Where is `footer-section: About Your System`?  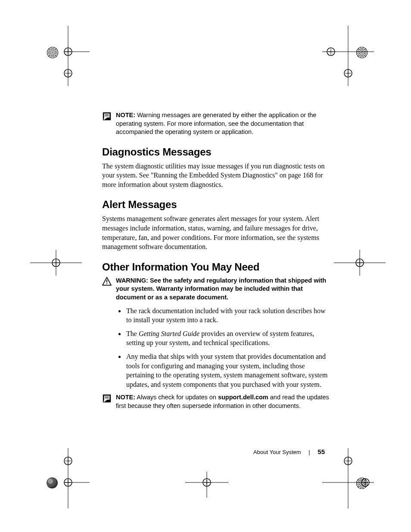
footer-section: About Your System is located at coordinates (277, 452).